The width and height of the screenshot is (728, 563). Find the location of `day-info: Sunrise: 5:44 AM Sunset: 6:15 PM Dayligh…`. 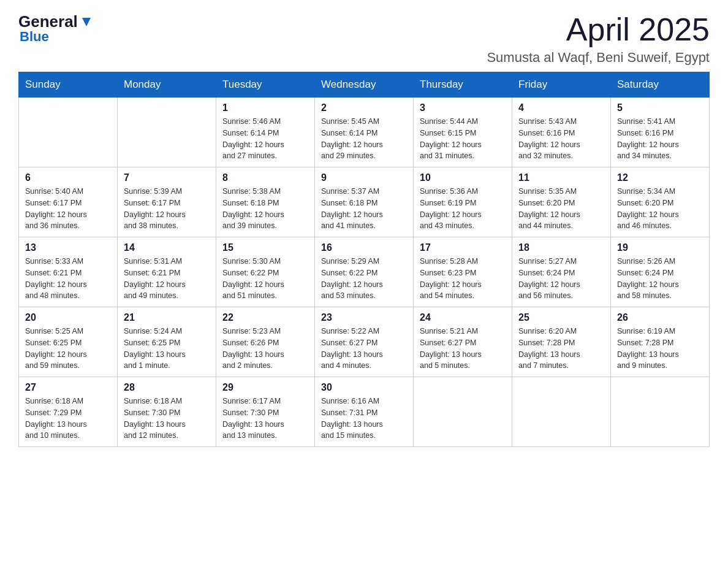

day-info: Sunrise: 5:44 AM Sunset: 6:15 PM Dayligh… is located at coordinates (463, 139).